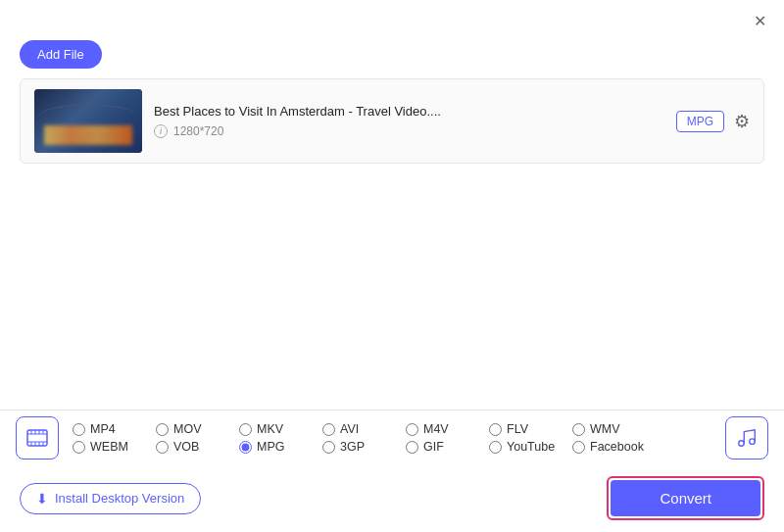  I want to click on file-actions: MPG ⚙, so click(713, 121).